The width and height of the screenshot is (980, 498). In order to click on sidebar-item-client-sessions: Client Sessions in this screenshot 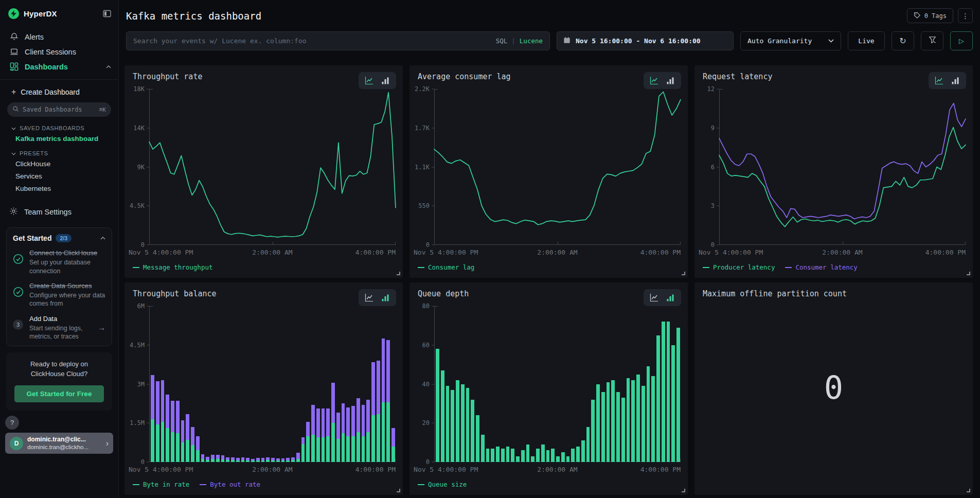, I will do `click(59, 51)`.